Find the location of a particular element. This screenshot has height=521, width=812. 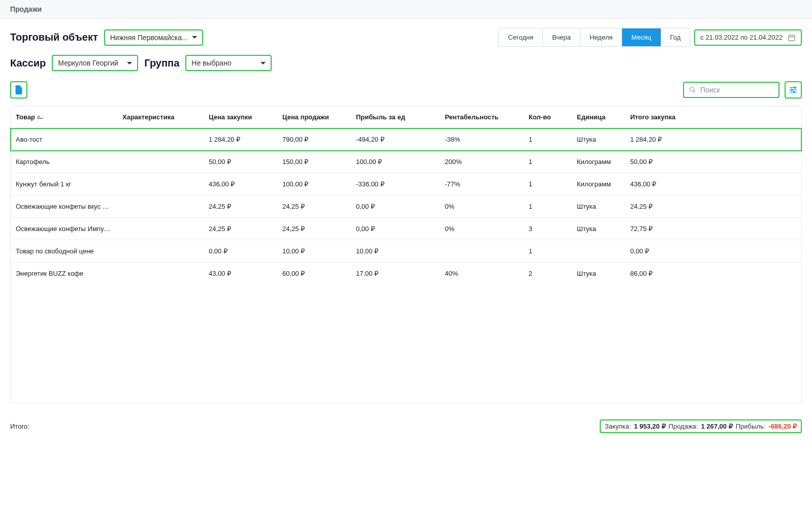

sort-icon is located at coordinates (40, 117).